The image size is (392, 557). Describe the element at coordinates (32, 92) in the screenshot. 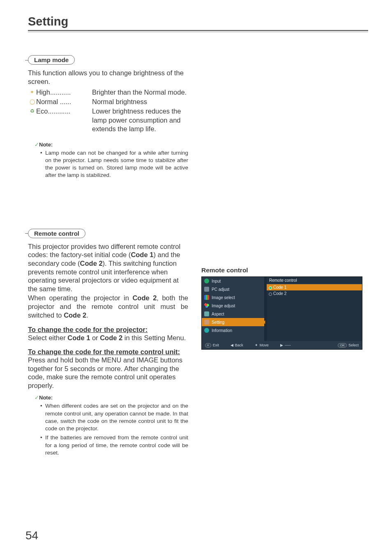

I see `lamp-high-icon: ✦` at that location.